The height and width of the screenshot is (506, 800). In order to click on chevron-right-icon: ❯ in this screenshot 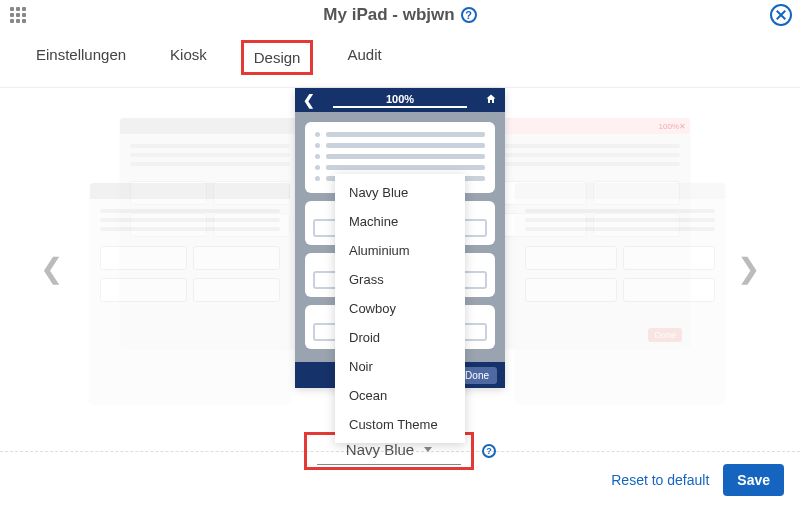, I will do `click(748, 268)`.